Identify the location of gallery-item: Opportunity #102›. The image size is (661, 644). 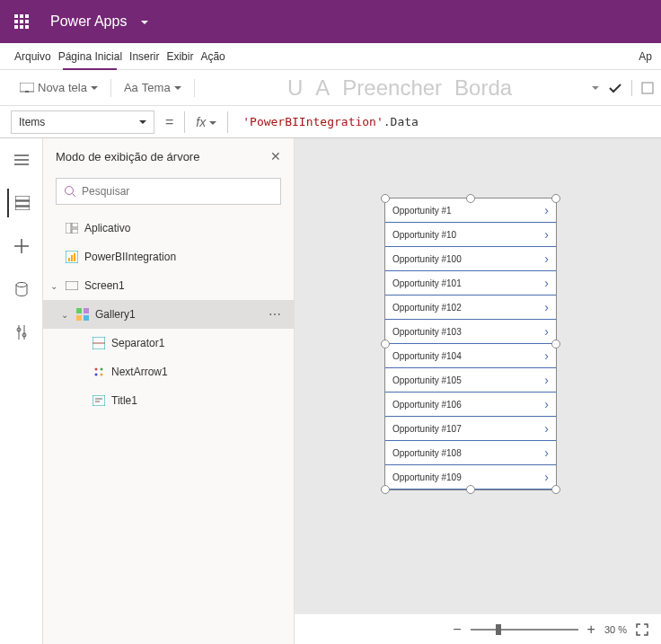
(471, 307).